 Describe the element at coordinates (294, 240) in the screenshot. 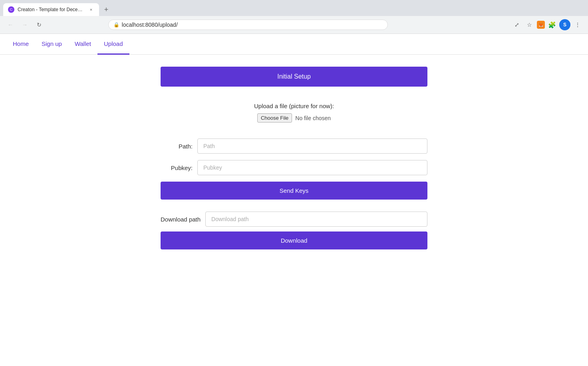

I see `download-button: Download` at that location.